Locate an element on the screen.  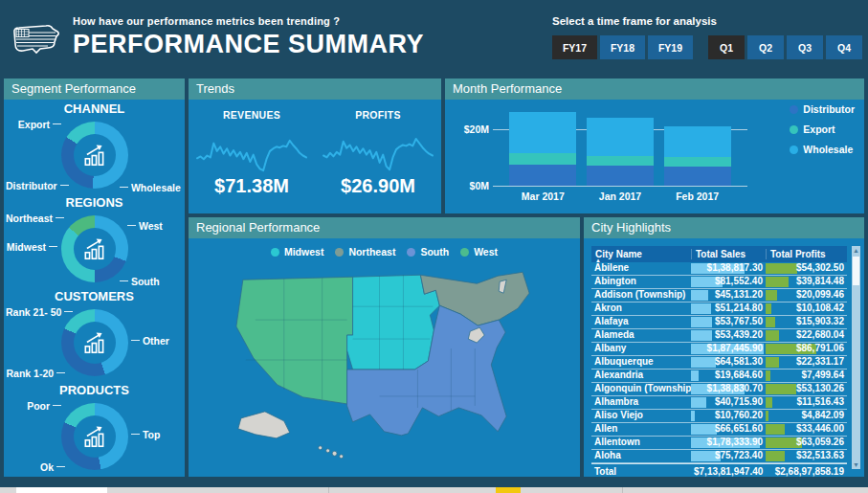
kpi-label: REVENUES is located at coordinates (252, 115).